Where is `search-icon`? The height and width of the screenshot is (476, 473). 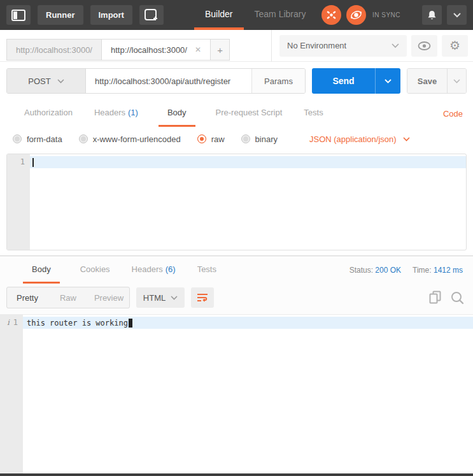
search-icon is located at coordinates (457, 298).